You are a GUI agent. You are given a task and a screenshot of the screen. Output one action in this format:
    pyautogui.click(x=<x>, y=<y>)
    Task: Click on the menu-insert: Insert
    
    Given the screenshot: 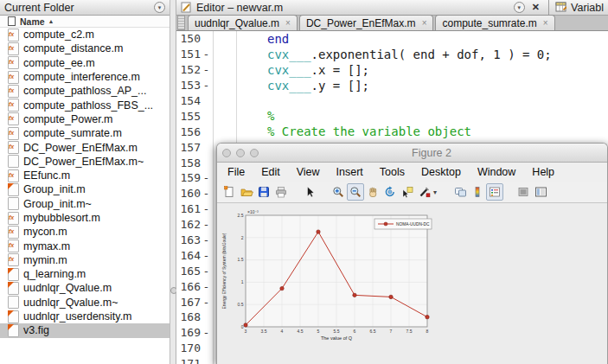 What is the action you would take?
    pyautogui.click(x=349, y=172)
    